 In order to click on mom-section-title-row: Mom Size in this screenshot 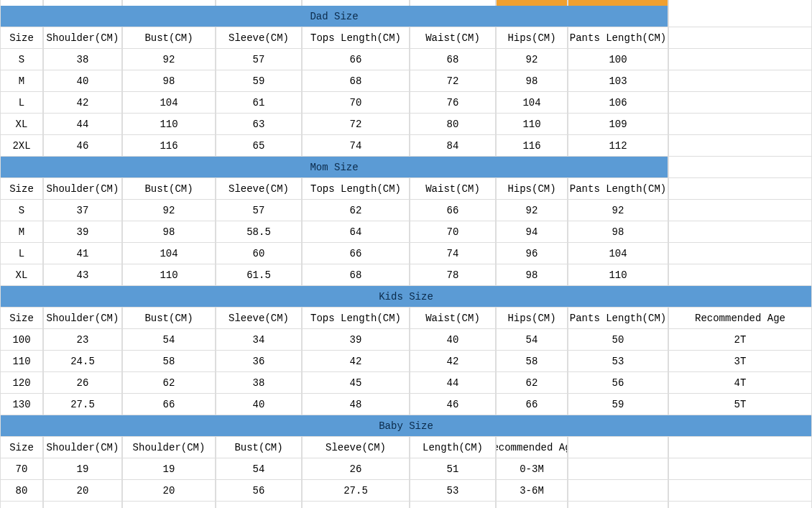, I will do `click(406, 167)`.